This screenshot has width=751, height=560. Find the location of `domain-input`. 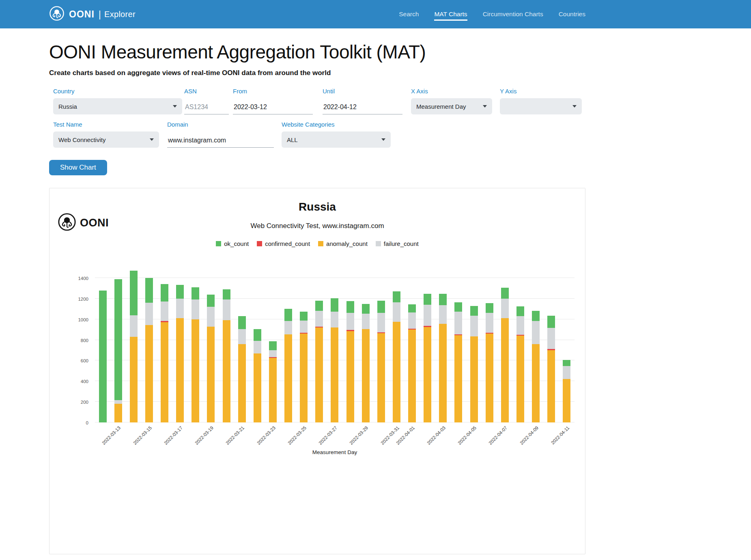

domain-input is located at coordinates (221, 140).